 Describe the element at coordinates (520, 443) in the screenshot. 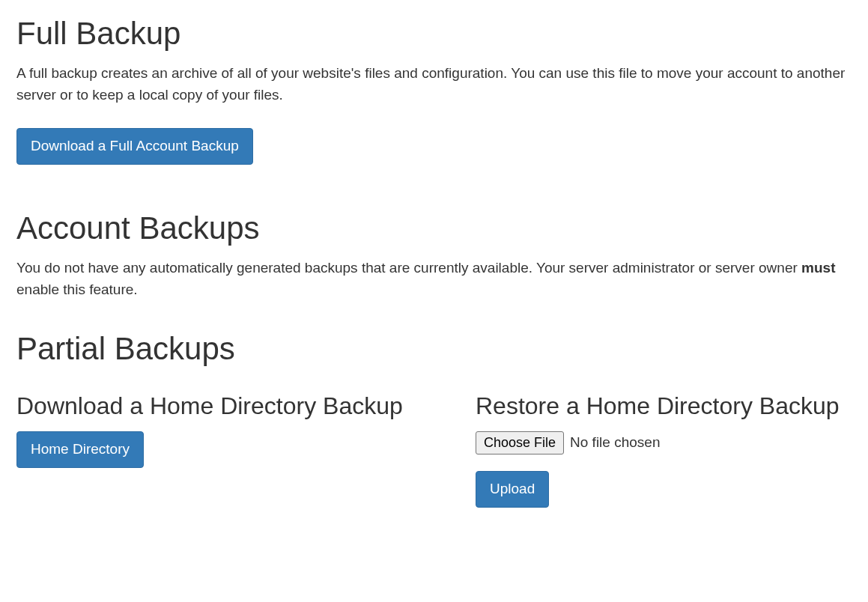

I see `choose-file-button: Choose File` at that location.